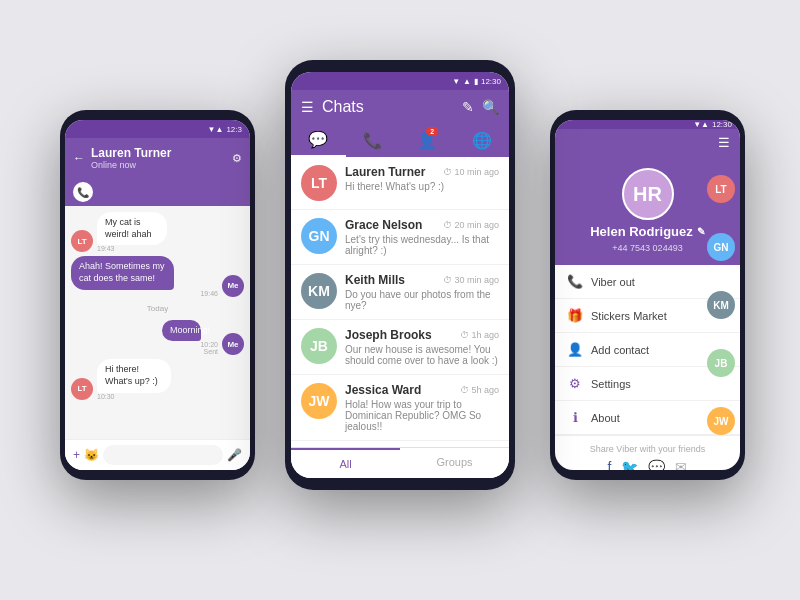  What do you see at coordinates (611, 384) in the screenshot?
I see `menu-label-settings: Settings` at bounding box center [611, 384].